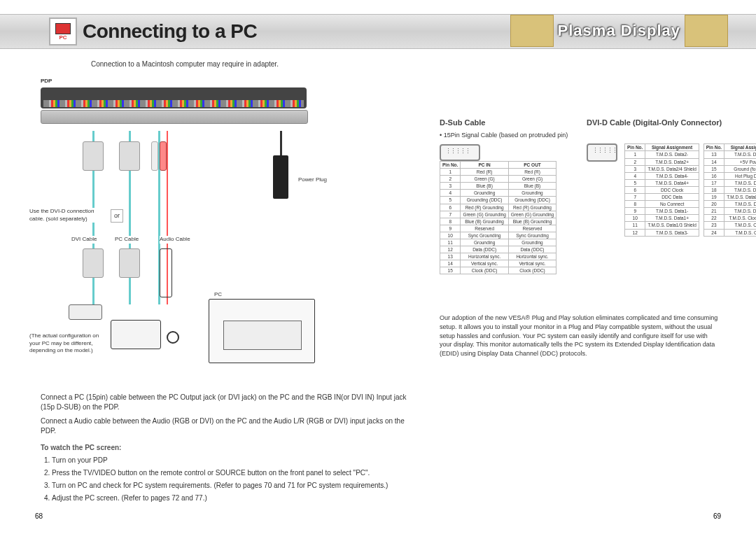  Describe the element at coordinates (714, 162) in the screenshot. I see `cell: 14` at that location.